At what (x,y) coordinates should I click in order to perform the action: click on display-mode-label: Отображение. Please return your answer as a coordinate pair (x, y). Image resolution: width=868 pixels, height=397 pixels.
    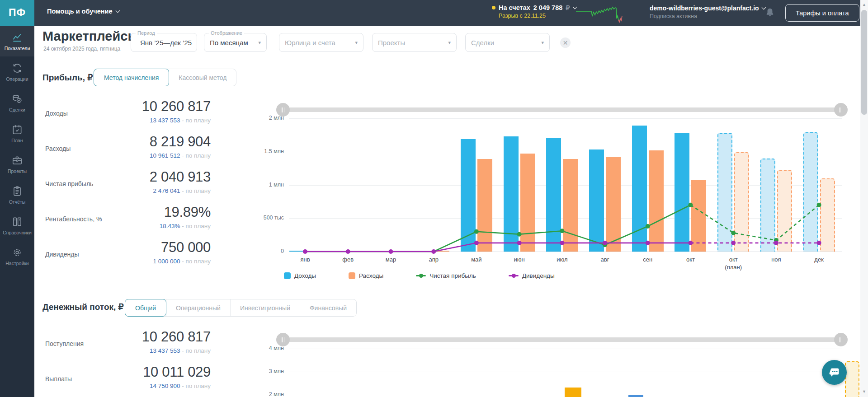
    Looking at the image, I should click on (226, 33).